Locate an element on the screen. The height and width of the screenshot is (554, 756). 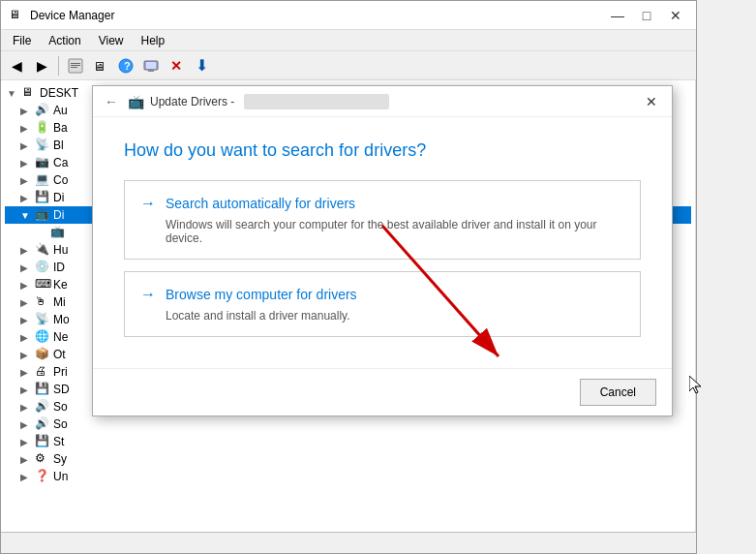
close-button: ✕ is located at coordinates (676, 15).